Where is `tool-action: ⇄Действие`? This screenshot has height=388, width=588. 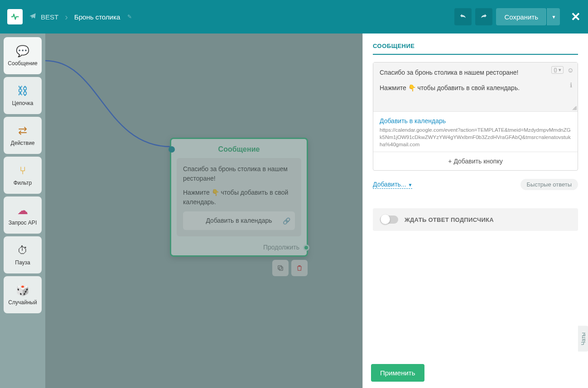 tool-action: ⇄Действие is located at coordinates (23, 135).